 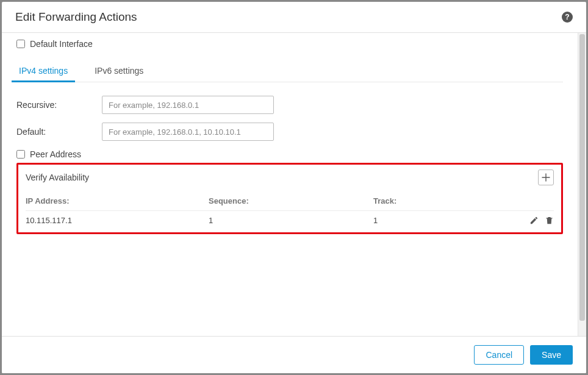 I want to click on cell-track: 1, so click(x=445, y=221).